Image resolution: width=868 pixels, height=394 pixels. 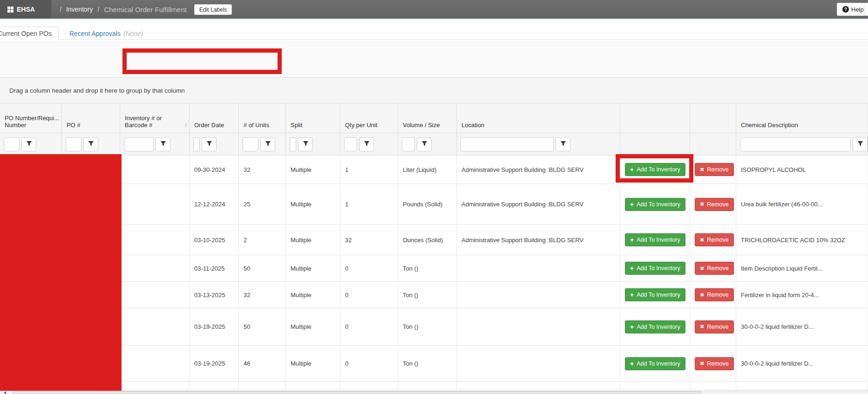 What do you see at coordinates (313, 118) in the screenshot?
I see `column-header-split: Split` at bounding box center [313, 118].